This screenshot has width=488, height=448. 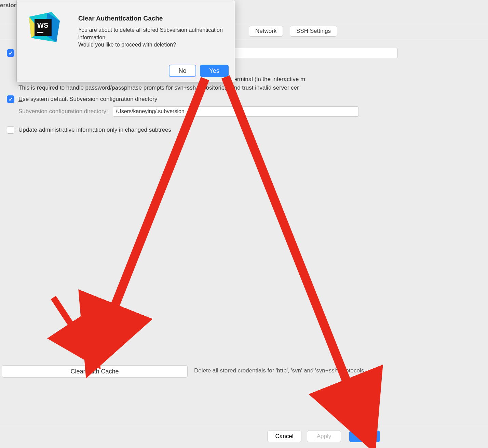 I want to click on tab-network: Network, so click(x=266, y=31).